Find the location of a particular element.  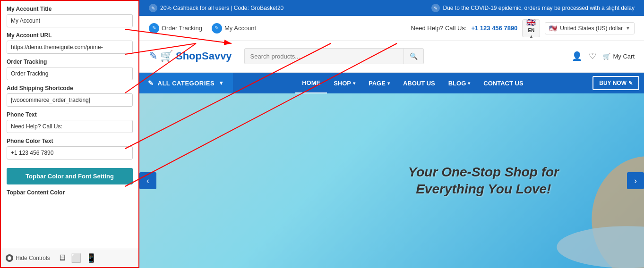

order-tracking-icon: ✎ is located at coordinates (154, 28).